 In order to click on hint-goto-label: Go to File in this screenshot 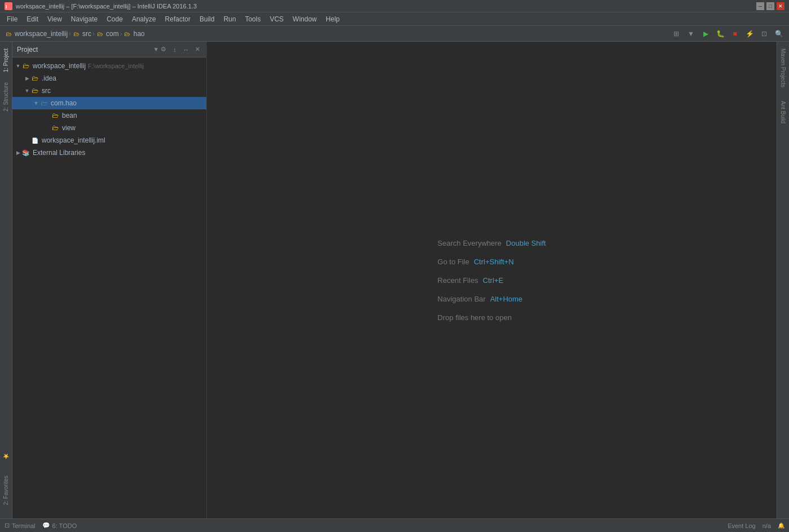, I will do `click(453, 261)`.